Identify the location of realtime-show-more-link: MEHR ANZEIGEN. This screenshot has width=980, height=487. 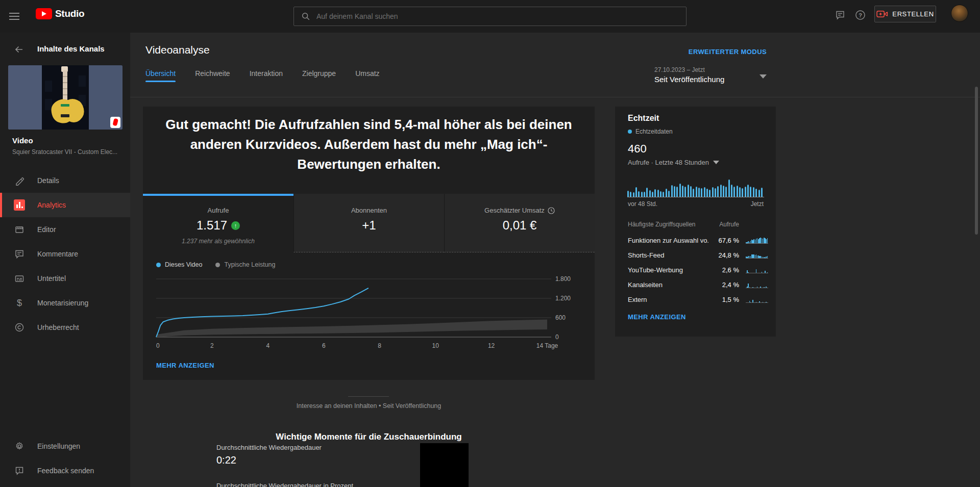
(657, 317).